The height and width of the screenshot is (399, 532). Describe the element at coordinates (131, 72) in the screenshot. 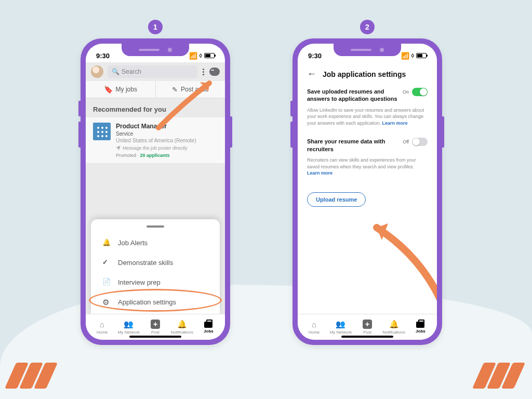

I see `search-placeholder: Search` at that location.